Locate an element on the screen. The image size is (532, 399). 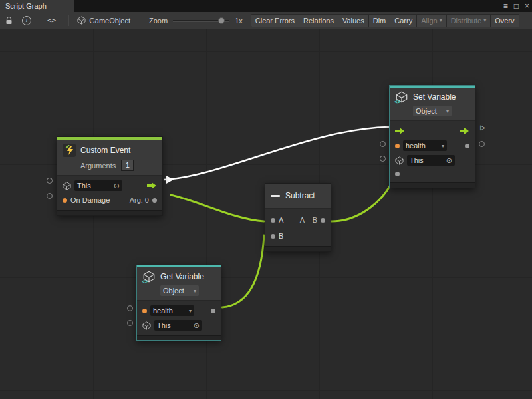
variable-tag-icon: <> is located at coordinates (398, 102).